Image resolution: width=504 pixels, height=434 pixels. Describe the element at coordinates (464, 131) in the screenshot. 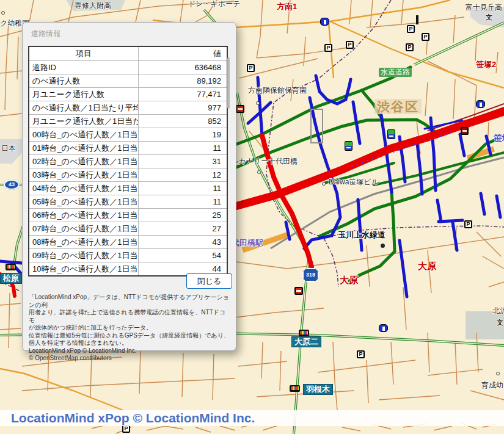

I see `police-box-icon` at that location.